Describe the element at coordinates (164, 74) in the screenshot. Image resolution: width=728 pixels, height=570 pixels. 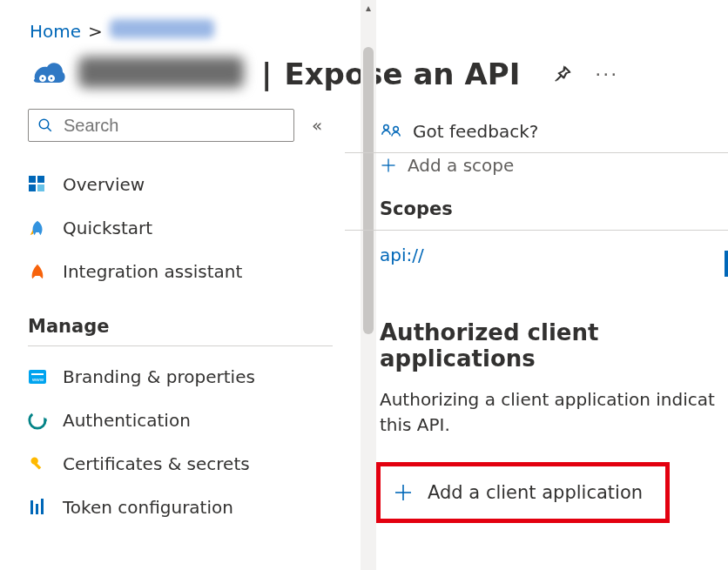
I see `app-name` at that location.